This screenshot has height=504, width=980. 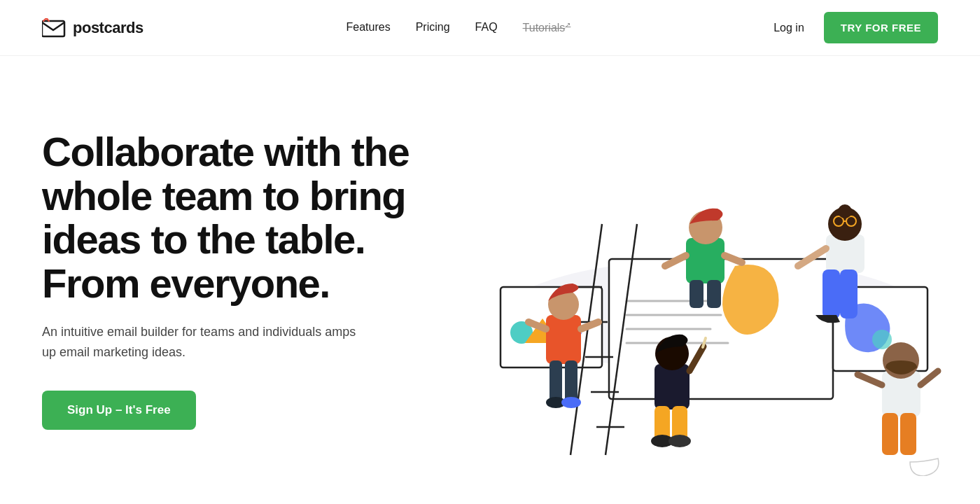 What do you see at coordinates (459, 28) in the screenshot?
I see `nav-links: Features Pricing FAQ Tutorials↗` at bounding box center [459, 28].